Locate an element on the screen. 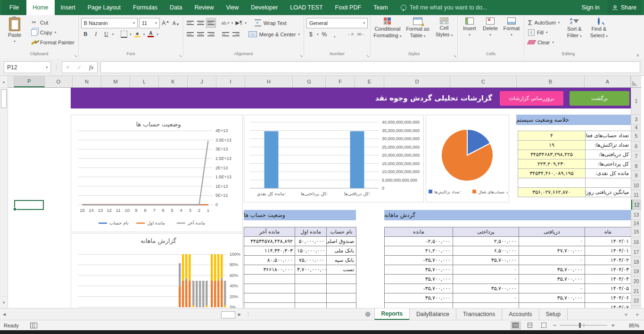 The height and width of the screenshot is (334, 644). underline-button: U is located at coordinates (107, 34).